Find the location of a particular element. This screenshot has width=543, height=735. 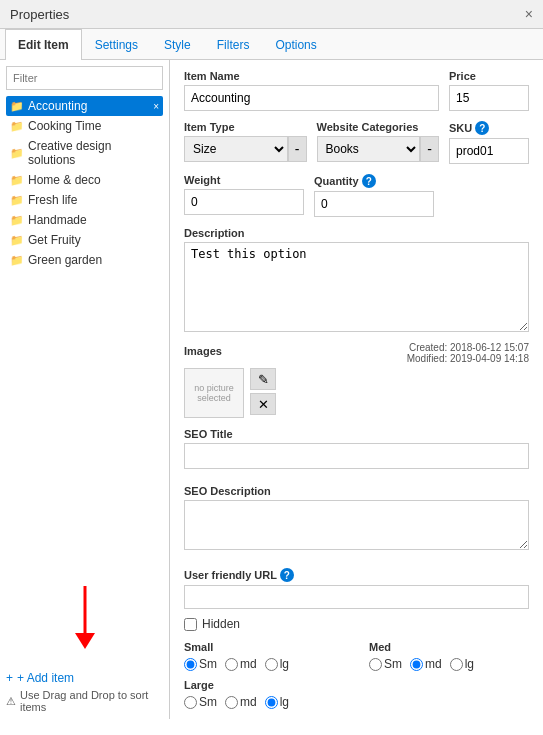

image-delete-btn: ✕ is located at coordinates (263, 404).